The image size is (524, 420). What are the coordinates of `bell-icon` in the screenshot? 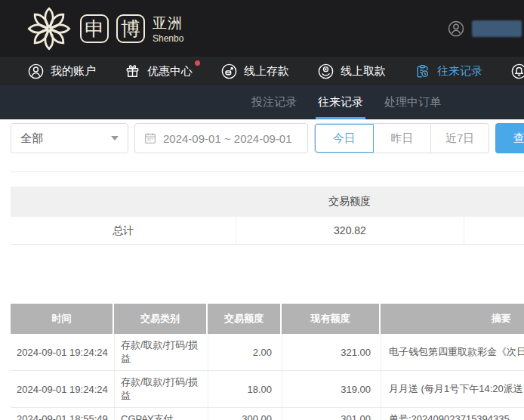 It's located at (517, 71).